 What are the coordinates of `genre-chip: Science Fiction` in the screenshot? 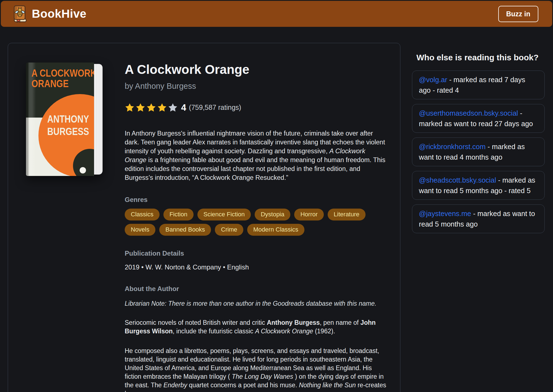 It's located at (224, 215).